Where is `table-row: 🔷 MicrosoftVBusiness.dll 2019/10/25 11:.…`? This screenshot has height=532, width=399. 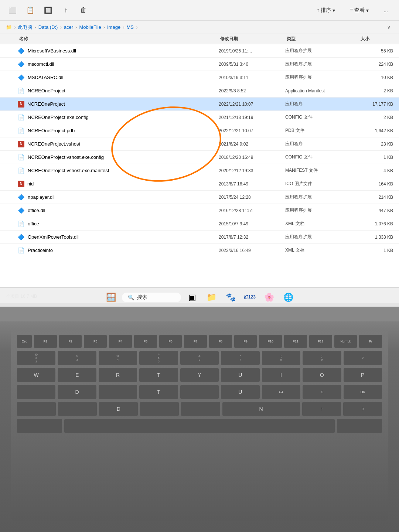 table-row: 🔷 MicrosoftVBusiness.dll 2019/10/25 11:.… is located at coordinates (200, 51).